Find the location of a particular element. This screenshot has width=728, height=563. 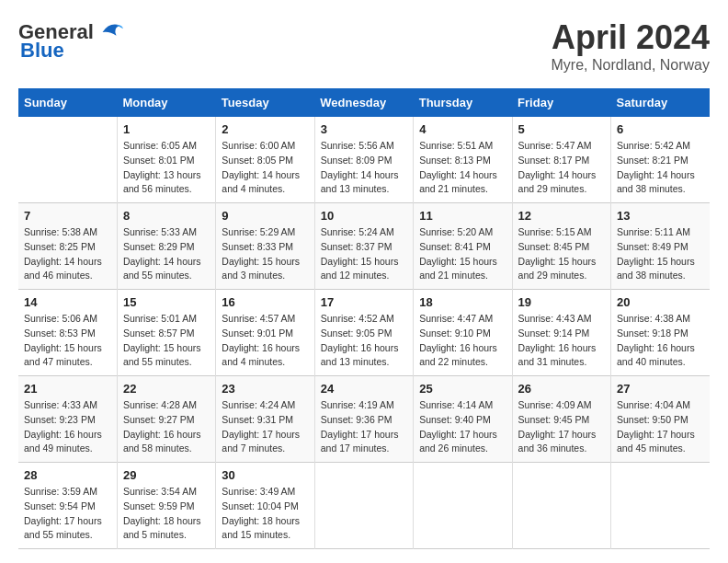

day-info: Sunrise: 5:11 AM Sunset: 8:49 PM Dayligh… is located at coordinates (660, 254).